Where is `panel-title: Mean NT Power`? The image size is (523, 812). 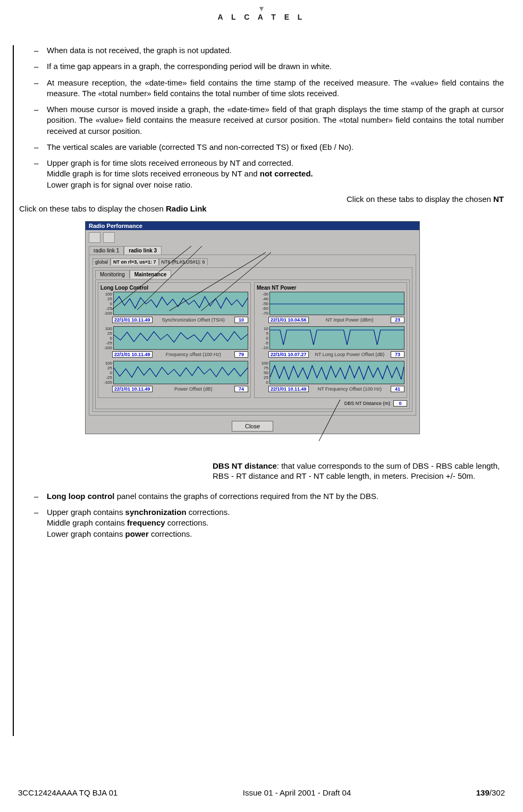 panel-title: Mean NT Power is located at coordinates (331, 288).